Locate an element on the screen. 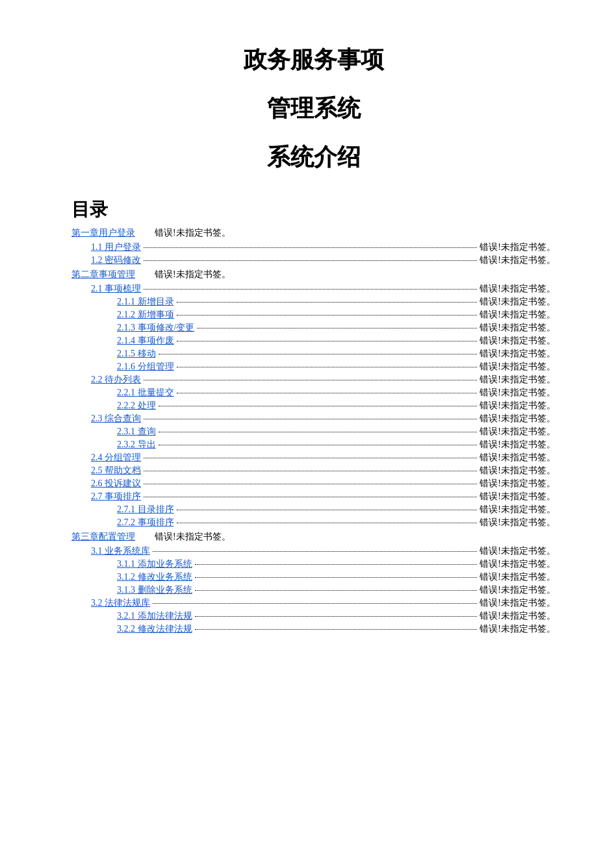 The image size is (614, 868). toc-dots-2.1.2 is located at coordinates (327, 316).